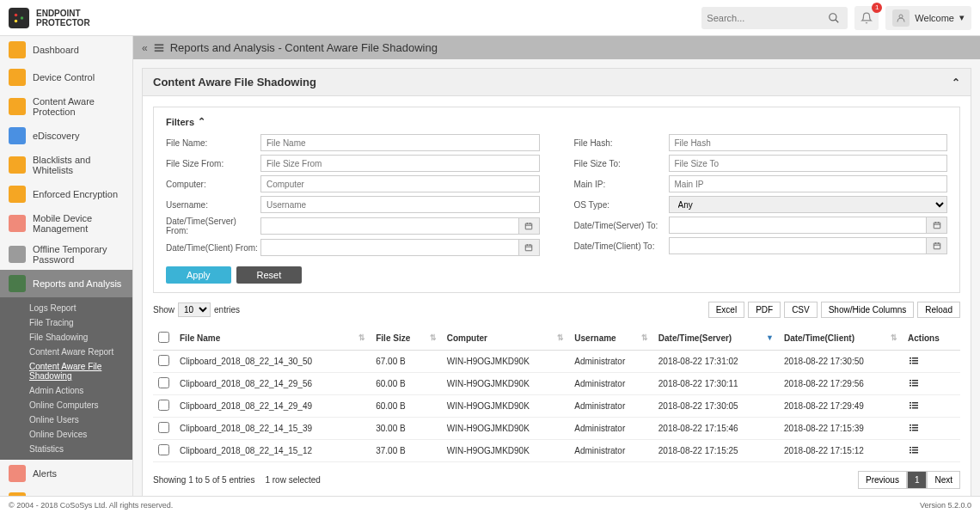 The image size is (980, 513). What do you see at coordinates (406, 384) in the screenshot?
I see `cell-size: 60.00 B` at bounding box center [406, 384].